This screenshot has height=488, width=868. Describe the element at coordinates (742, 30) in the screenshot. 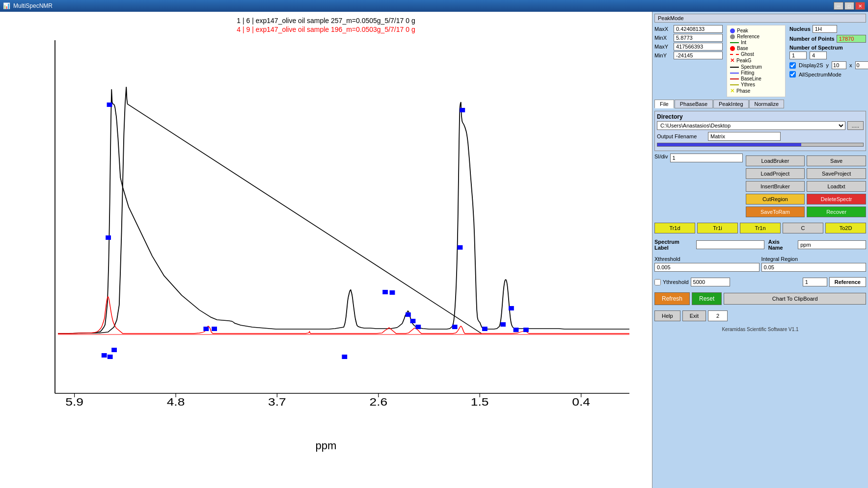

I see `legend-peak-label: Peak` at that location.